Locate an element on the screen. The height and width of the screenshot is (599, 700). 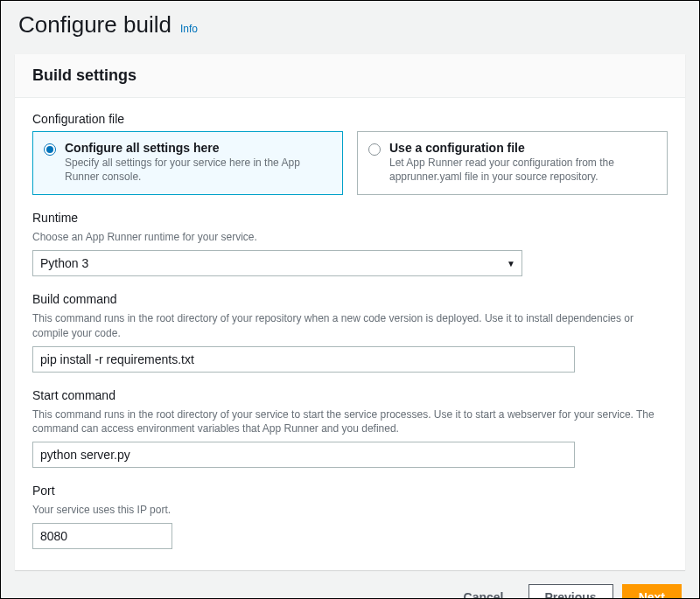
wizard-footer: Cancel Previous Next is located at coordinates (350, 584).